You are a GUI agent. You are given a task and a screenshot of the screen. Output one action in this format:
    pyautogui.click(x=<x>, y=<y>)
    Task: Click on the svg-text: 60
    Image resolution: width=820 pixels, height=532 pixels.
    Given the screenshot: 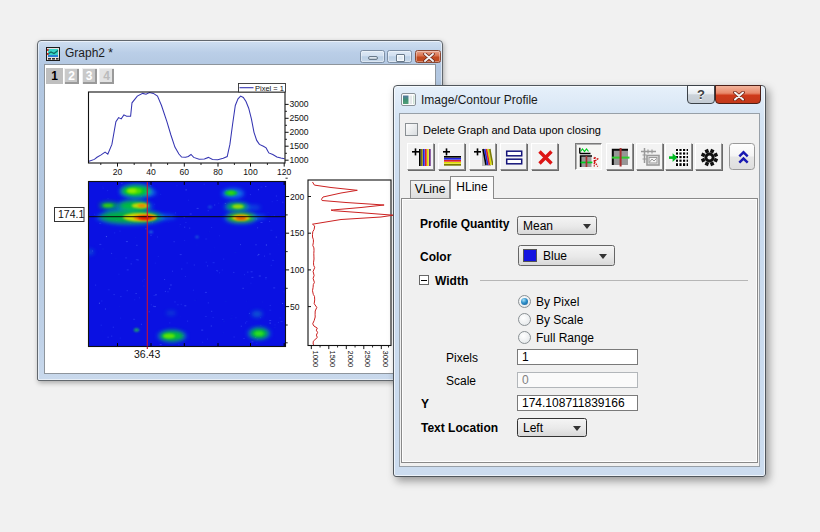 What is the action you would take?
    pyautogui.click(x=185, y=172)
    